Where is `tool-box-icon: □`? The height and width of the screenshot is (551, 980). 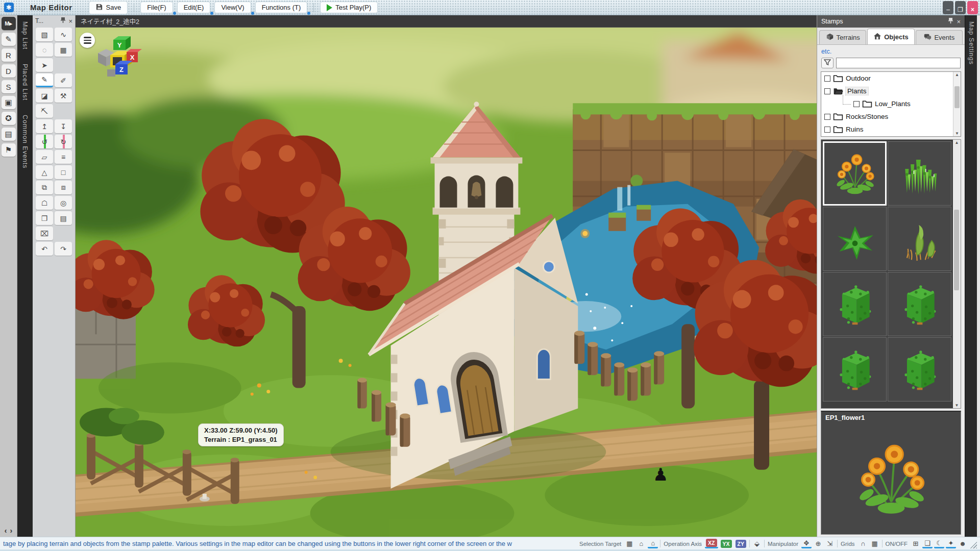
tool-box-icon: □ is located at coordinates (63, 172).